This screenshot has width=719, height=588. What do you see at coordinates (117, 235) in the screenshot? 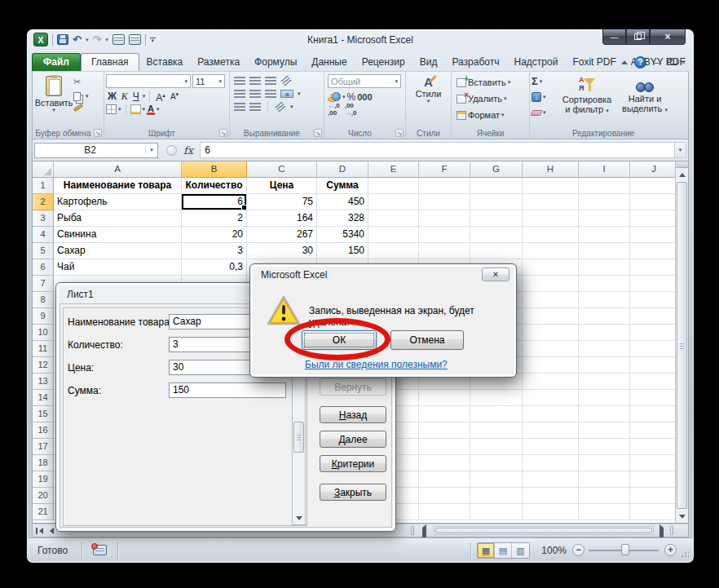
I see `cell-A4: Свинина` at bounding box center [117, 235].